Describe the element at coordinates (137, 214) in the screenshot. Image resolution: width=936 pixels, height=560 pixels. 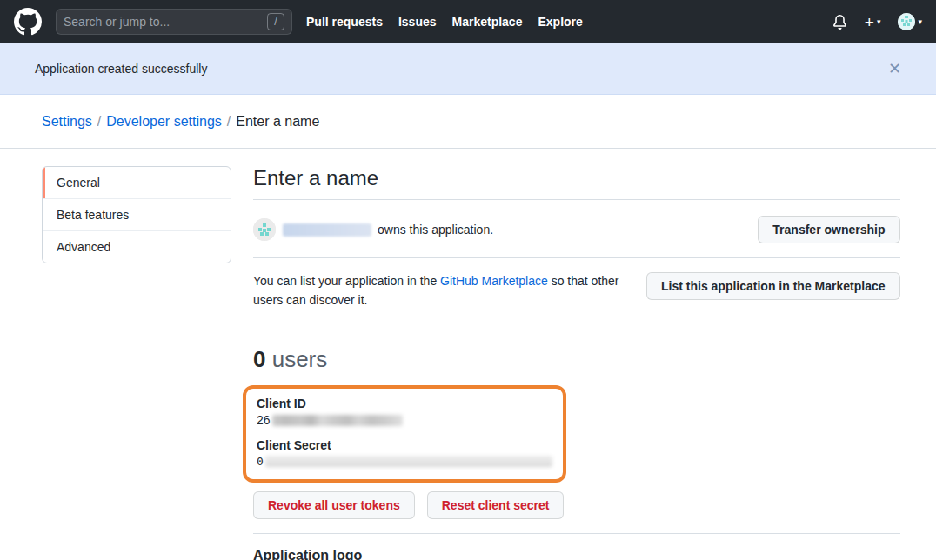
I see `sidebar-item-beta-features: Beta features` at that location.